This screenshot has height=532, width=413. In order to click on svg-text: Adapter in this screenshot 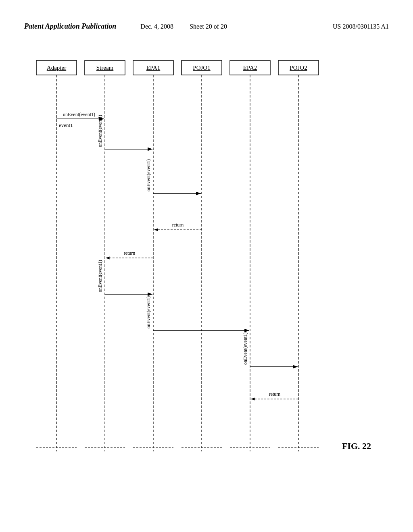, I will do `click(56, 68)`.